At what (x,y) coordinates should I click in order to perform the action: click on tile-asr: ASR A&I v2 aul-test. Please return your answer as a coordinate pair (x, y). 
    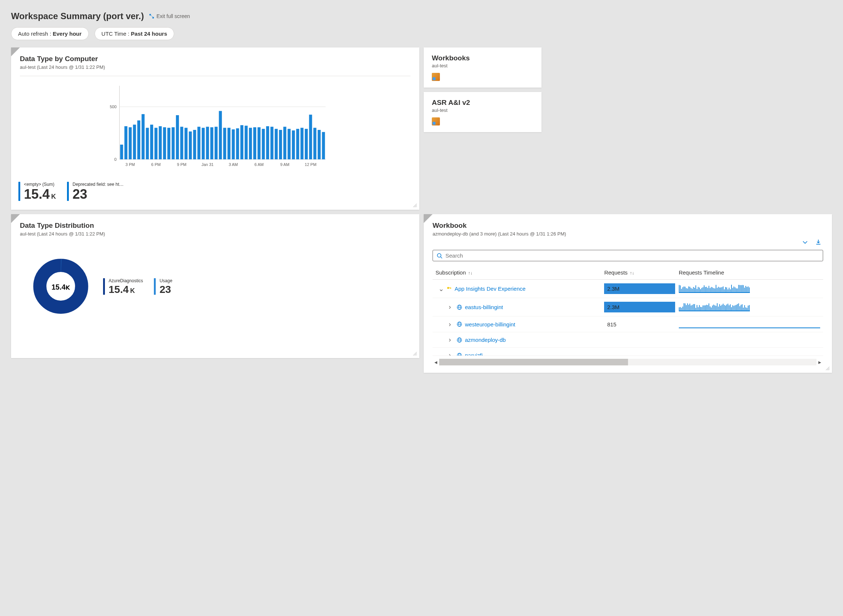
    Looking at the image, I should click on (483, 112).